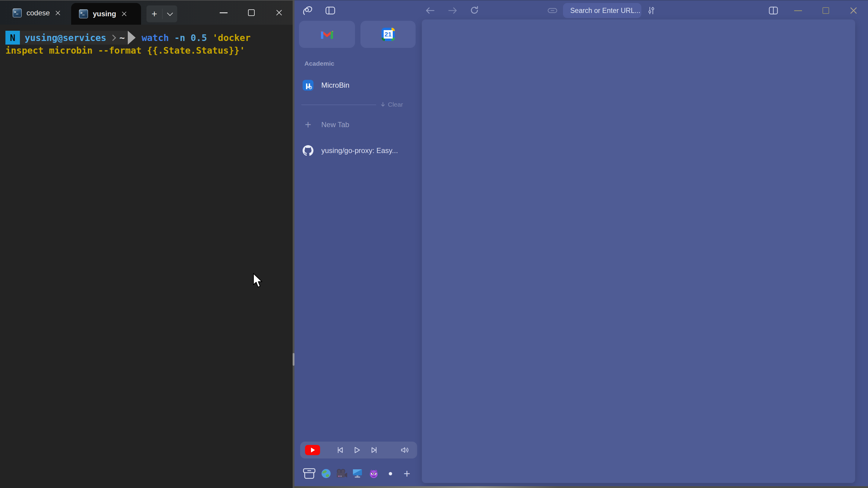  I want to click on sidebar-new-tab-button: + New Tab, so click(326, 125).